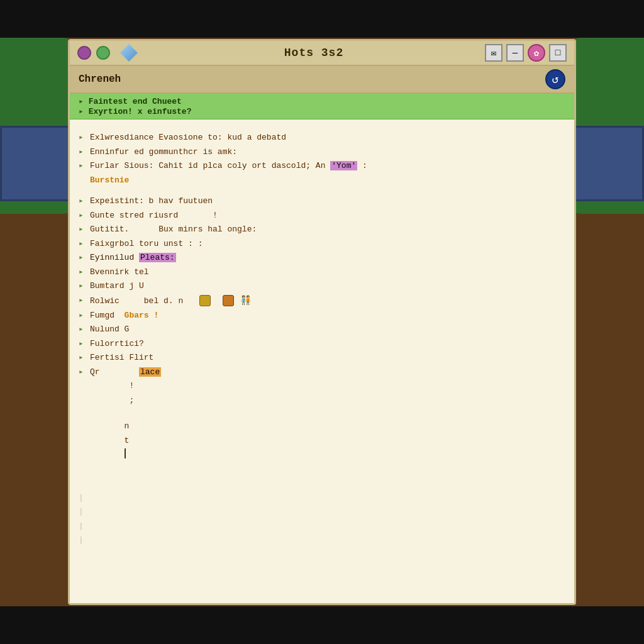 The width and height of the screenshot is (644, 644). Describe the element at coordinates (322, 386) in the screenshot. I see `list-item: !` at that location.